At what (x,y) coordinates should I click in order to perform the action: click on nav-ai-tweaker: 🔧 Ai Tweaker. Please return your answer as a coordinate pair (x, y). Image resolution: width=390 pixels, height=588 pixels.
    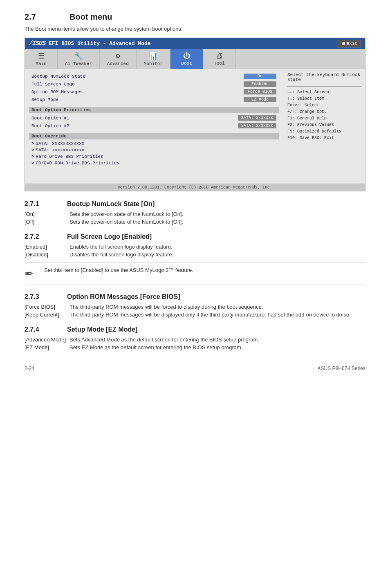
    Looking at the image, I should click on (78, 59).